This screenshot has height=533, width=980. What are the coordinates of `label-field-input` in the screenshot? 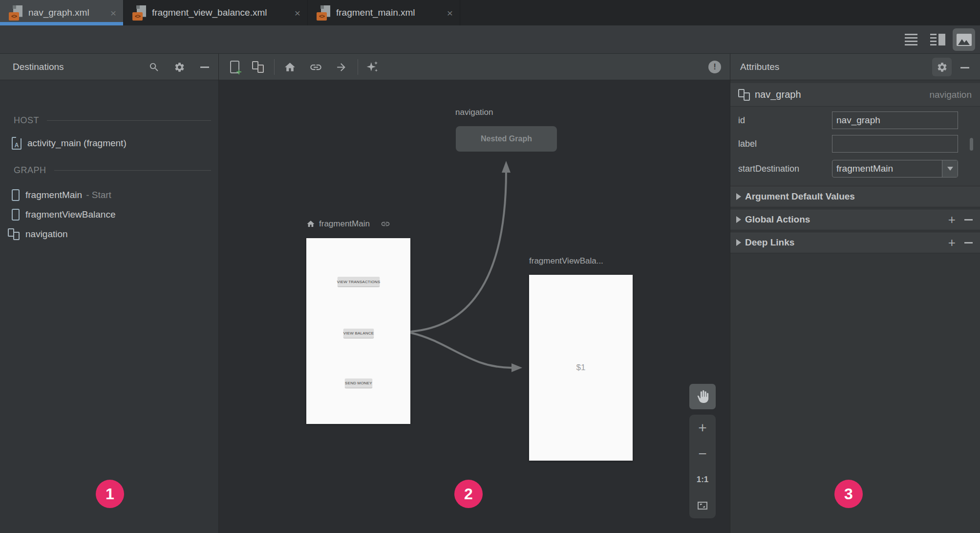 It's located at (895, 144).